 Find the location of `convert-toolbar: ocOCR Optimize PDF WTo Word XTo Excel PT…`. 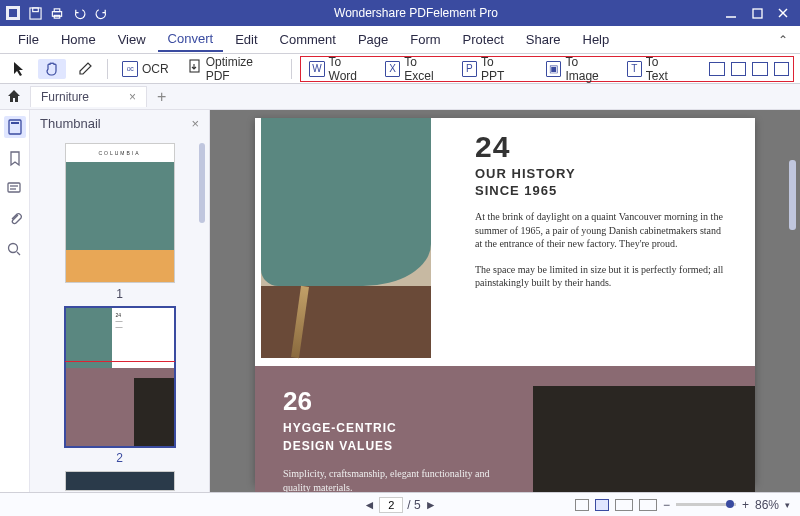

convert-toolbar: ocOCR Optimize PDF WTo Word XTo Excel PT… is located at coordinates (400, 69).